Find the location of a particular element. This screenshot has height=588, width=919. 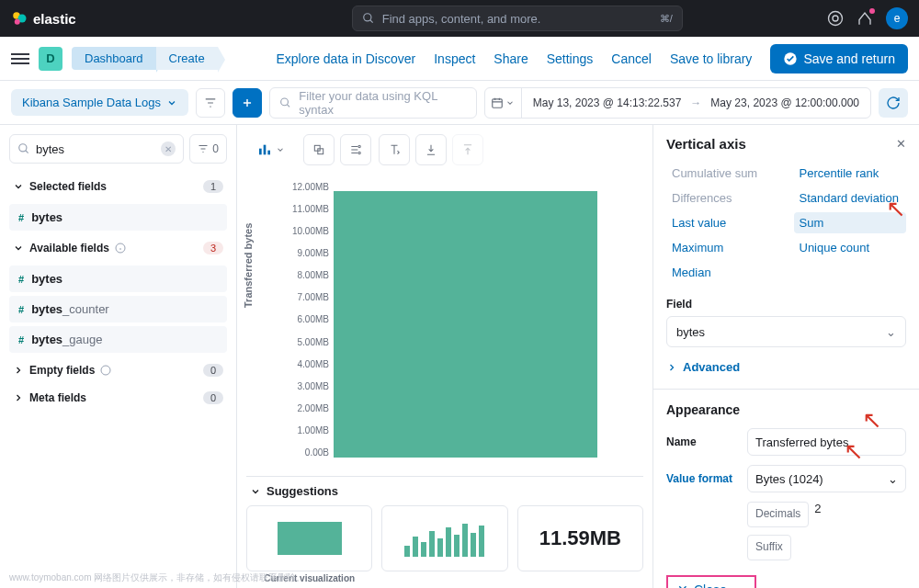

field-item-bytes-counter: #bytes_counter is located at coordinates (118, 309).